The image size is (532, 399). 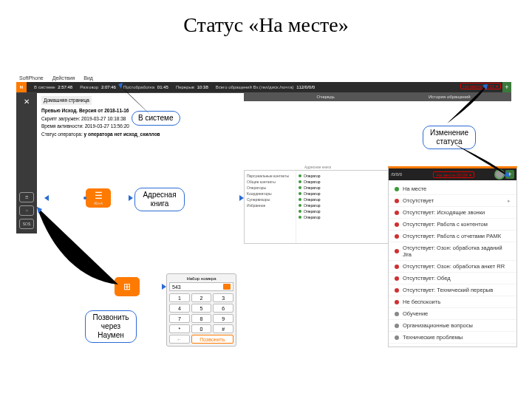 What do you see at coordinates (421, 301) in the screenshot?
I see `status-label: Не беспокоить` at bounding box center [421, 301].